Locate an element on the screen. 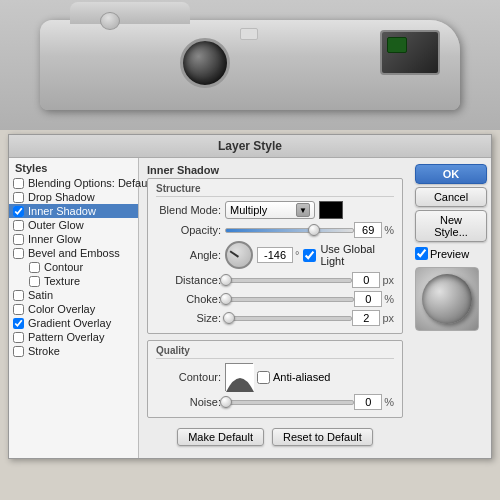  angle-row: Angle: -146 ° Use Global Light is located at coordinates (275, 255).